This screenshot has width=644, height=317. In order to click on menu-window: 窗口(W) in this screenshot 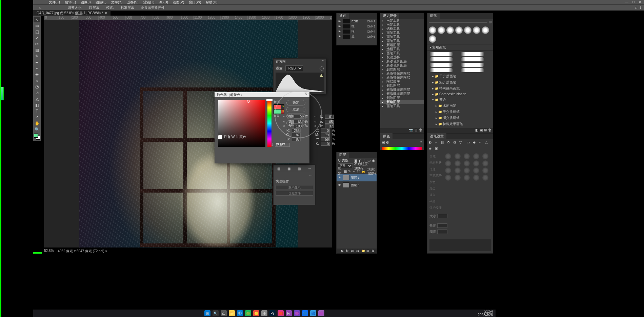, I will do `click(195, 2)`.